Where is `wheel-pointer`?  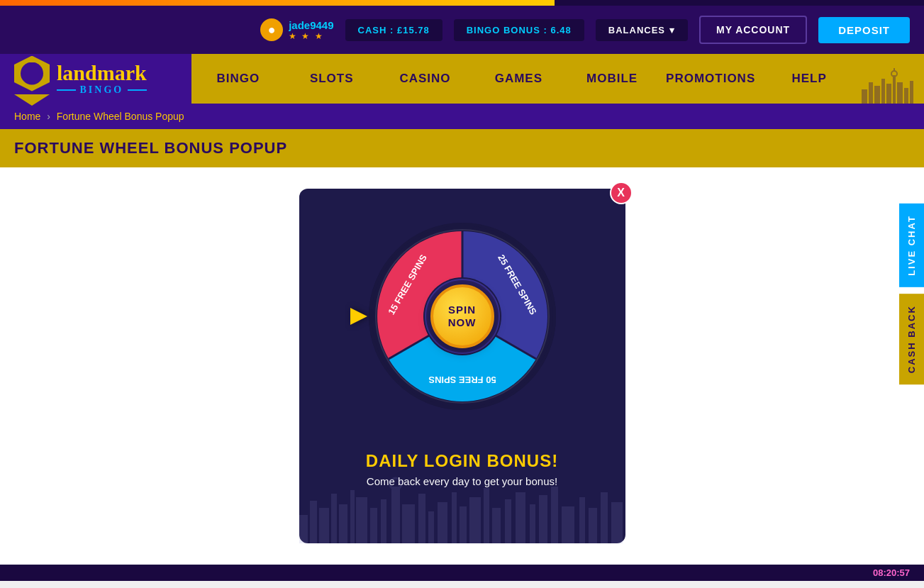 wheel-pointer is located at coordinates (359, 316).